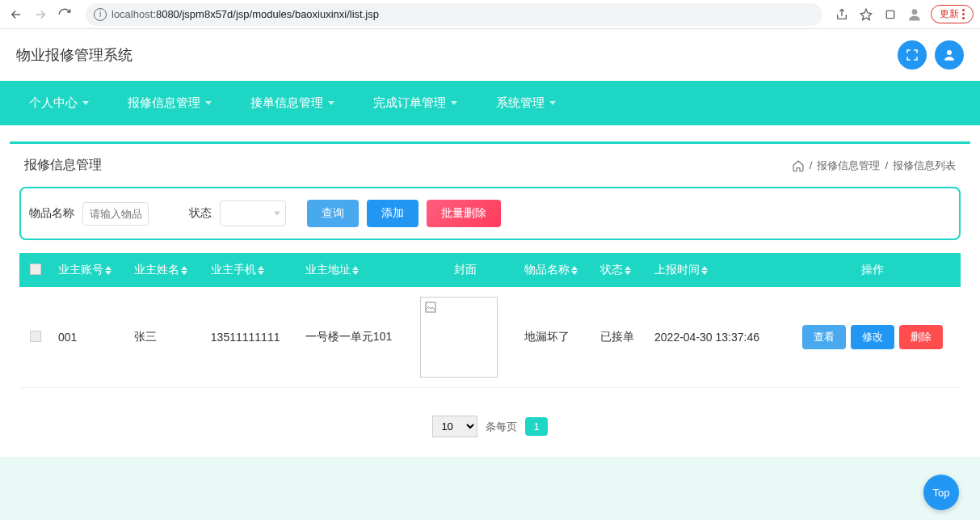 The image size is (980, 532). What do you see at coordinates (116, 213) in the screenshot?
I see `item-name-input` at bounding box center [116, 213].